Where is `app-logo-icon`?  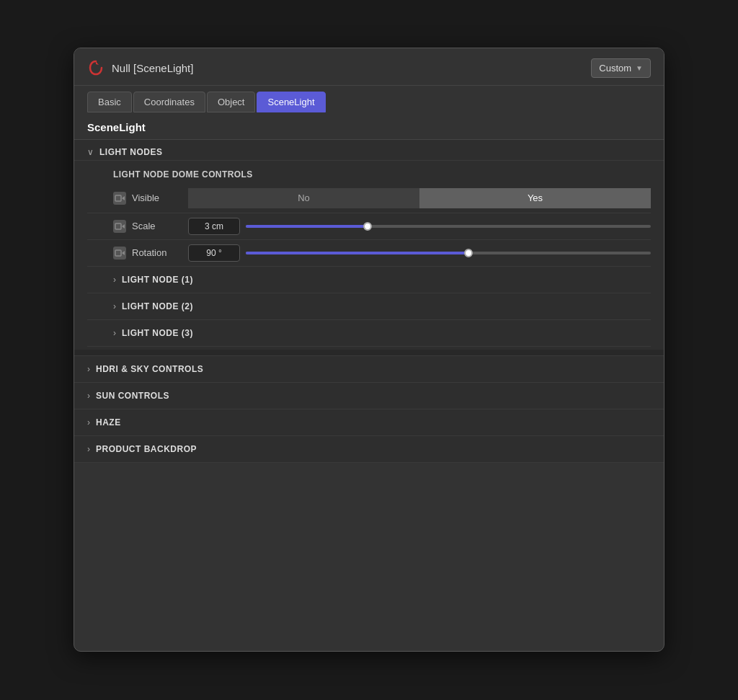
app-logo-icon is located at coordinates (96, 68).